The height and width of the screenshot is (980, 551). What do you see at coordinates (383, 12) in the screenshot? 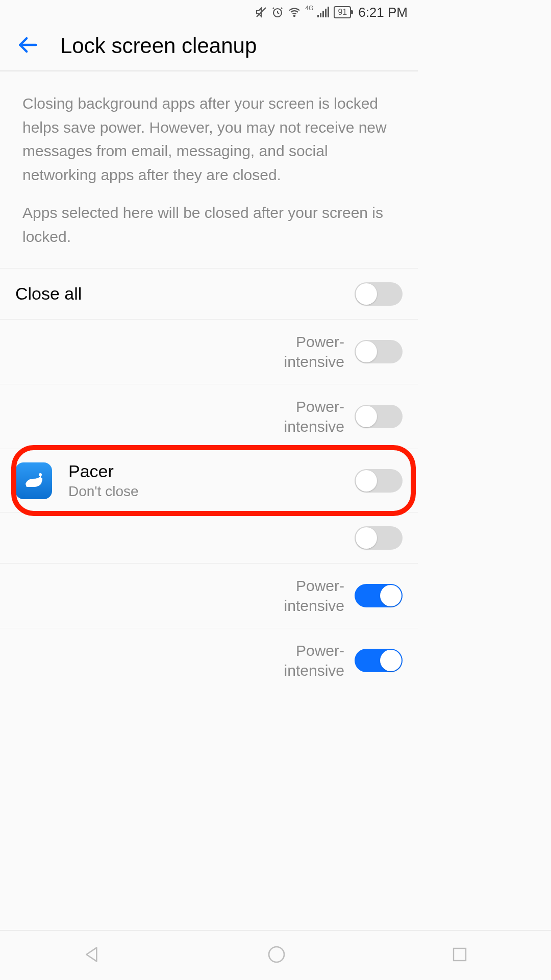
I see `status-time: 6:21 PM` at bounding box center [383, 12].